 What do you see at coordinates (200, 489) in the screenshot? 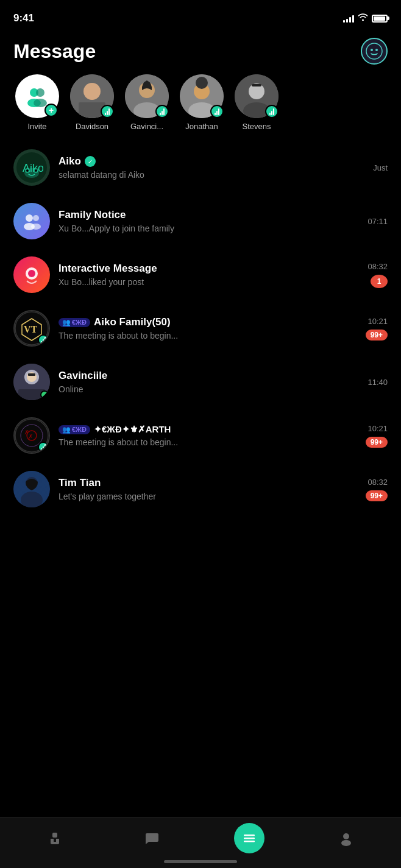
I see `conversation-item-tim: Tim Tian Let's play games together 08:32…` at bounding box center [200, 489].